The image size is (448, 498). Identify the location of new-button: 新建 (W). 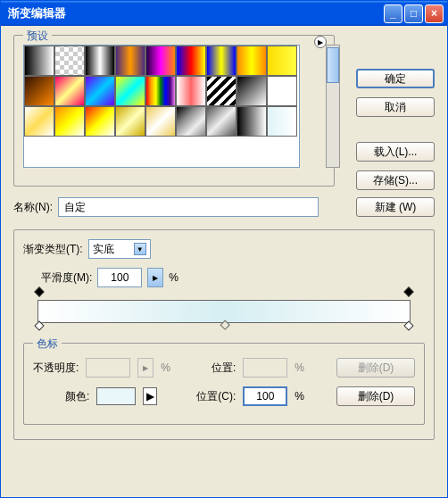
(395, 207).